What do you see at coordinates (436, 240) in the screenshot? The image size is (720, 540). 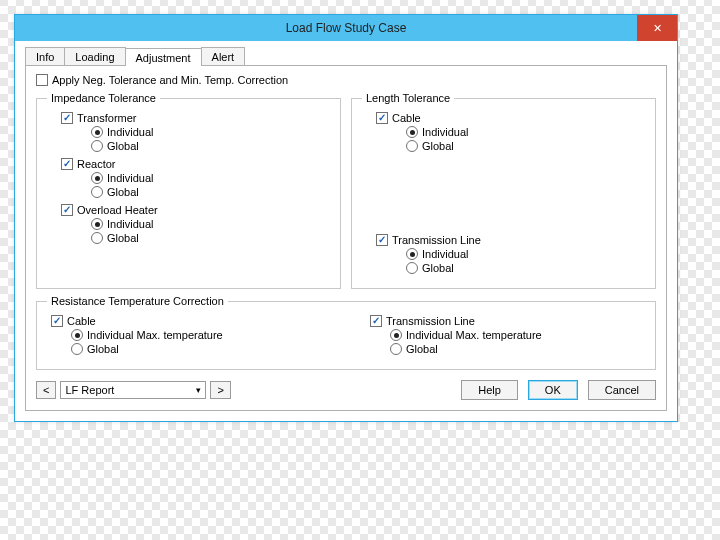 I see `length-tl-label: Transmission Line` at bounding box center [436, 240].